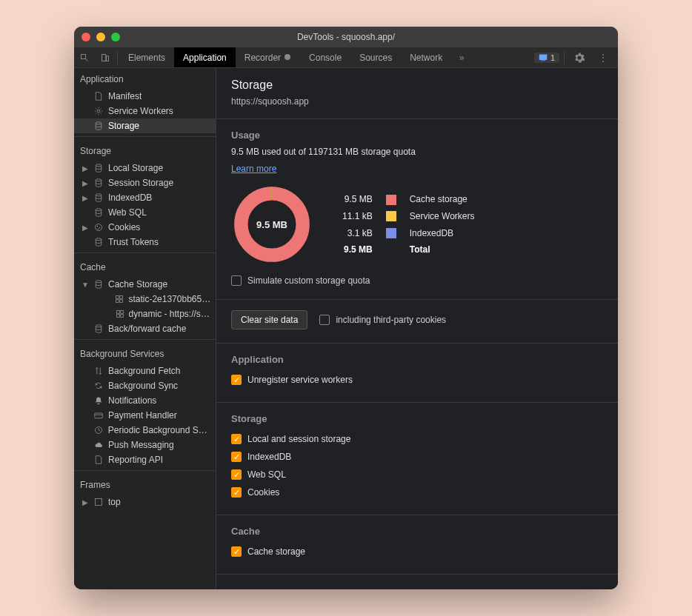 This screenshot has height=616, width=692. What do you see at coordinates (145, 212) in the screenshot?
I see `sidebar-item-web-sql: Web SQL` at bounding box center [145, 212].